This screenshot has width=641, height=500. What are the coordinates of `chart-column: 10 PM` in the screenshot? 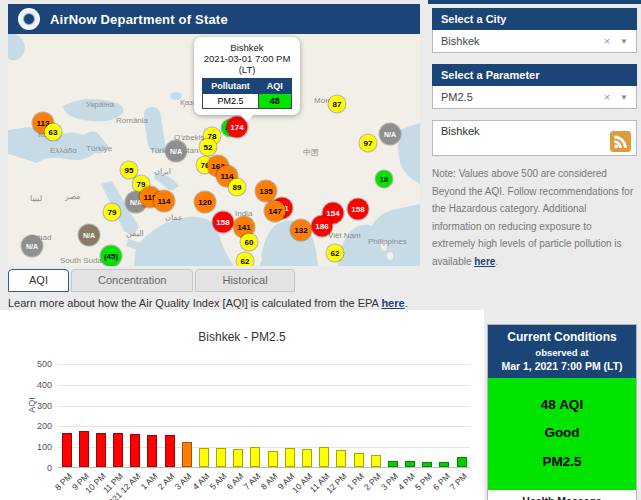 It's located at (100, 416).